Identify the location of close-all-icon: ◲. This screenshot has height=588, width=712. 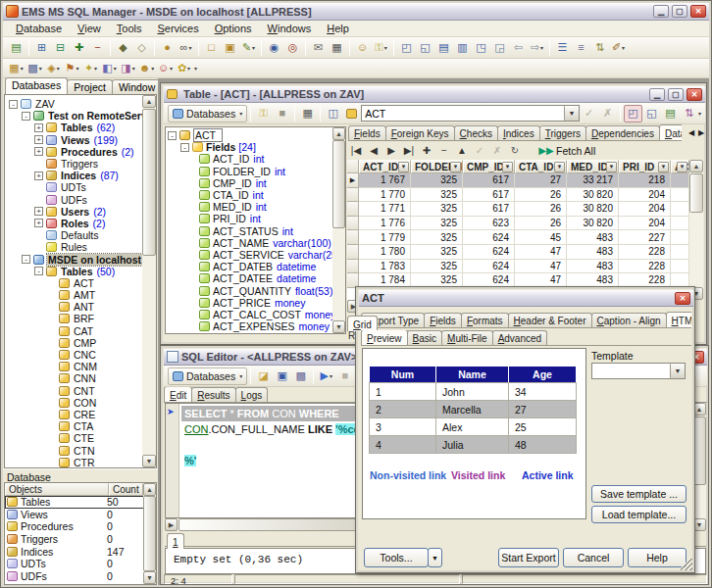
(500, 48).